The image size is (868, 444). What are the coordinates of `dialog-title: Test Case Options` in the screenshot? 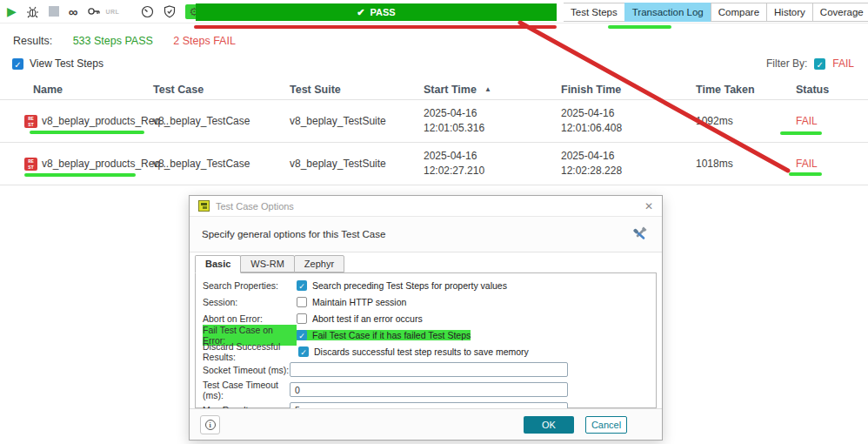 It's located at (427, 206).